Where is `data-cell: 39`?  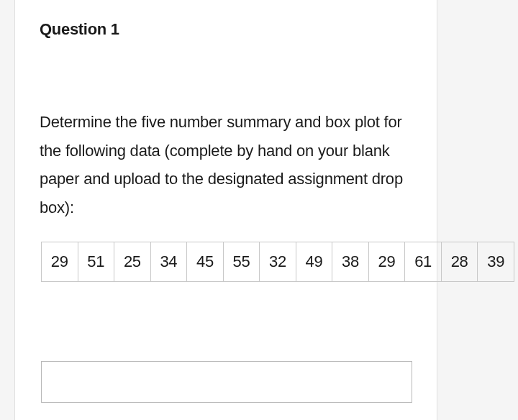 data-cell: 39 is located at coordinates (496, 262).